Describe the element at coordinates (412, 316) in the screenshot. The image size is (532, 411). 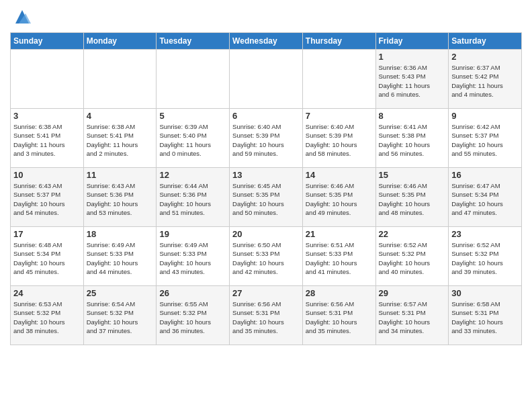
I see `day-cell: 29Sunrise: 6:57 AM Sunset: 5:31 PM Dayli…` at that location.